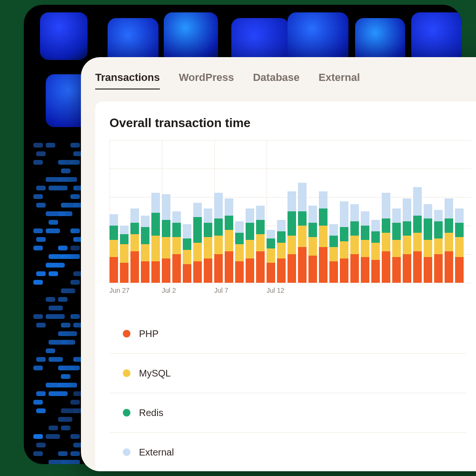 The image size is (476, 476). What do you see at coordinates (288, 334) in the screenshot?
I see `legend-item-php: PHP` at bounding box center [288, 334].